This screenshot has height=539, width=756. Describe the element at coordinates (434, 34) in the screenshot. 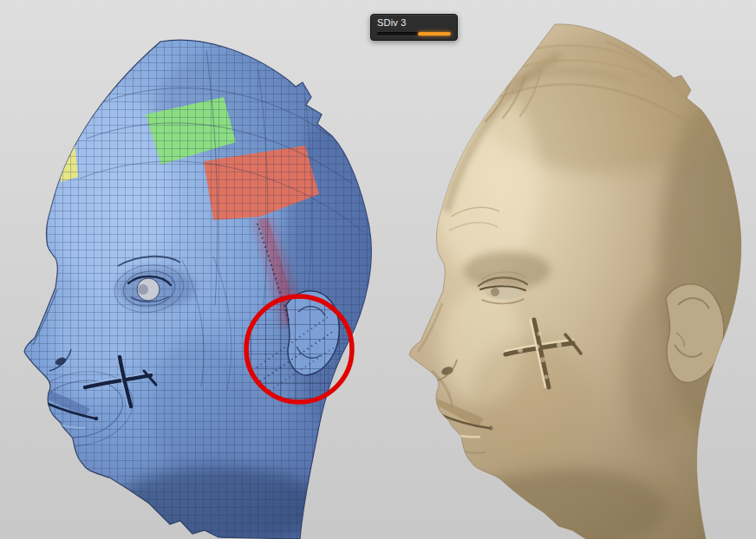

I see `sdiv-slider-fill` at that location.